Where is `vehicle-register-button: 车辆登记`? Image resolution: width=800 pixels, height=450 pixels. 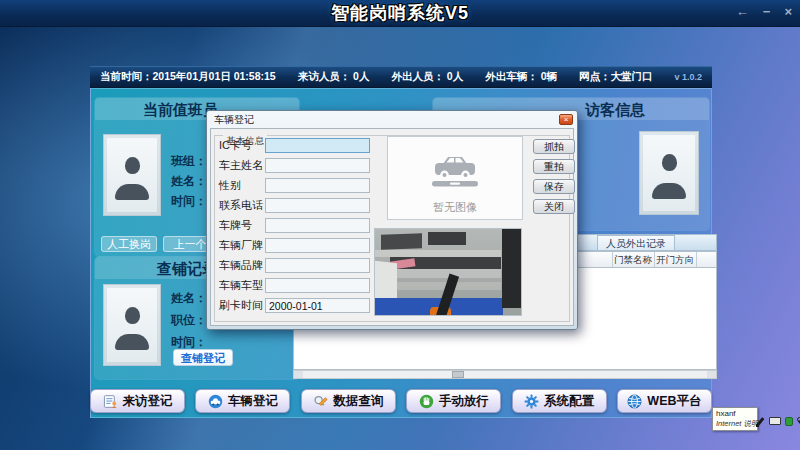
vehicle-register-button: 车辆登记 is located at coordinates (242, 401).